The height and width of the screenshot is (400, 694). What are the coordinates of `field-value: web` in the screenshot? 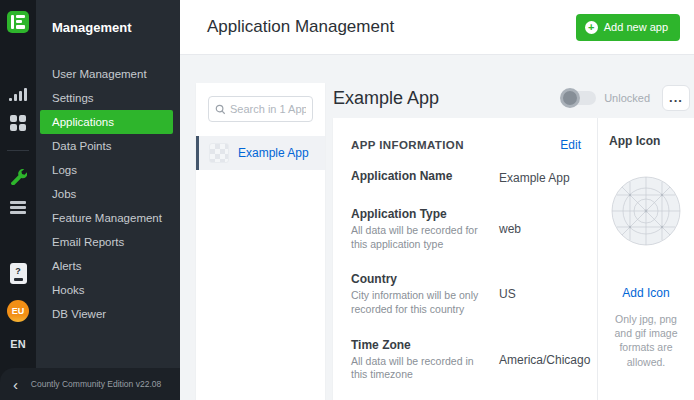 It's located at (540, 229).